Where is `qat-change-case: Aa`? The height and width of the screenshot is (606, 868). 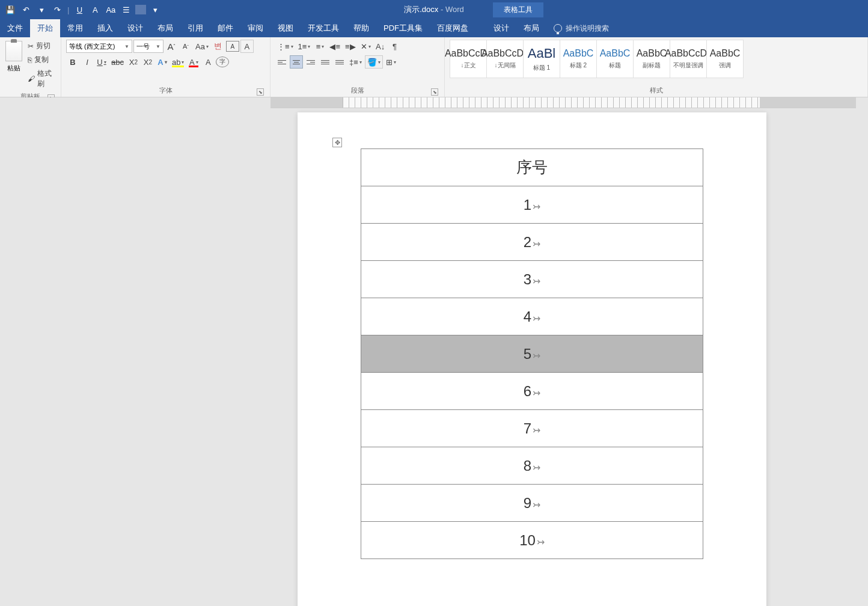 qat-change-case: Aa is located at coordinates (111, 10).